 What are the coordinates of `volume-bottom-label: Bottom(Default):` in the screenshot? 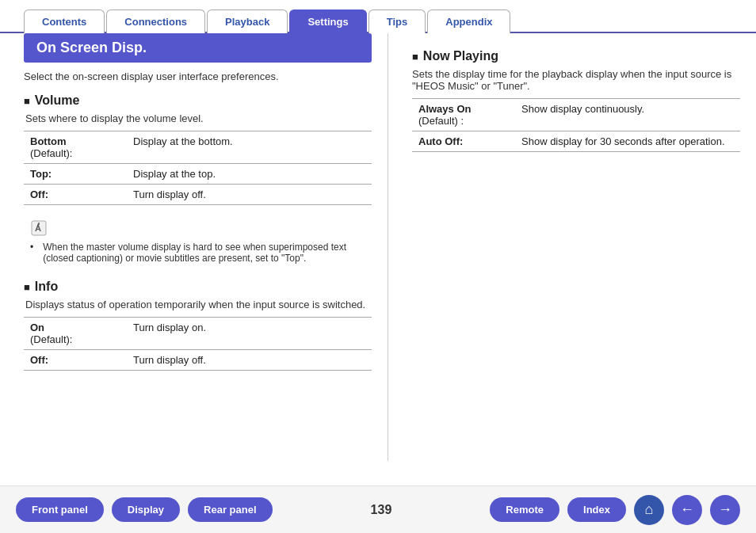 It's located at (75, 147).